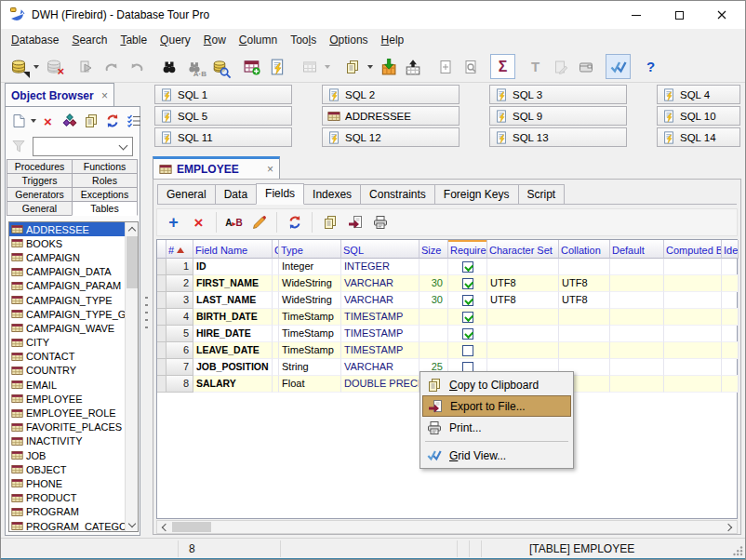 Image resolution: width=746 pixels, height=560 pixels. What do you see at coordinates (104, 208) in the screenshot?
I see `tab-tables: Tables` at bounding box center [104, 208].